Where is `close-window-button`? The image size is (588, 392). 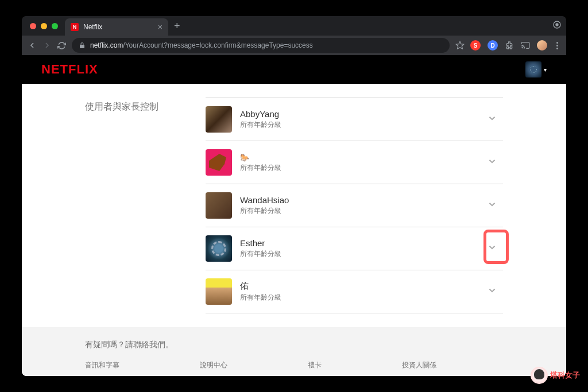
close-window-button is located at coordinates (33, 26).